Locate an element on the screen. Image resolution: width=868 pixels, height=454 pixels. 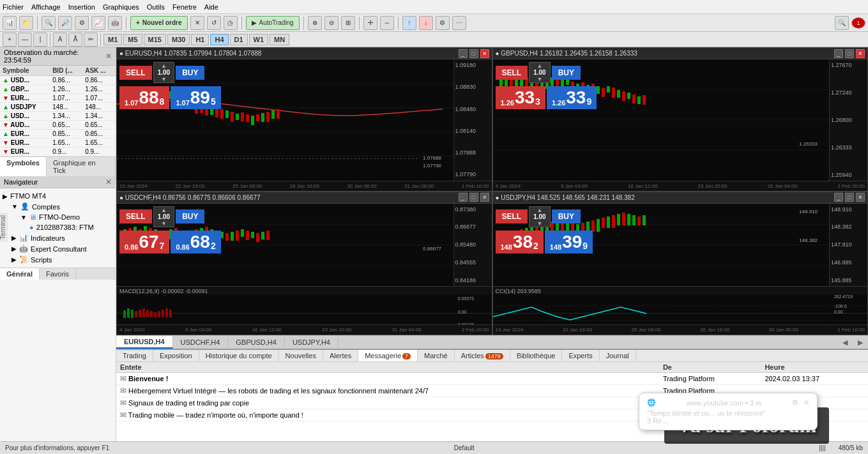
cursor-btn: + is located at coordinates (10, 40).